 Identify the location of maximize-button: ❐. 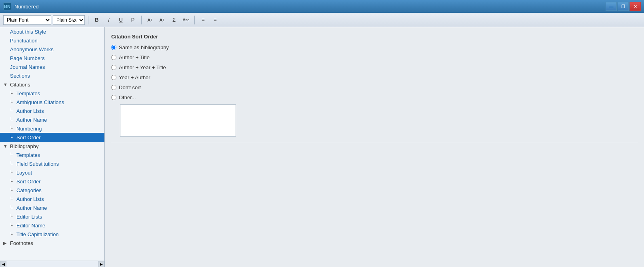
(623, 6).